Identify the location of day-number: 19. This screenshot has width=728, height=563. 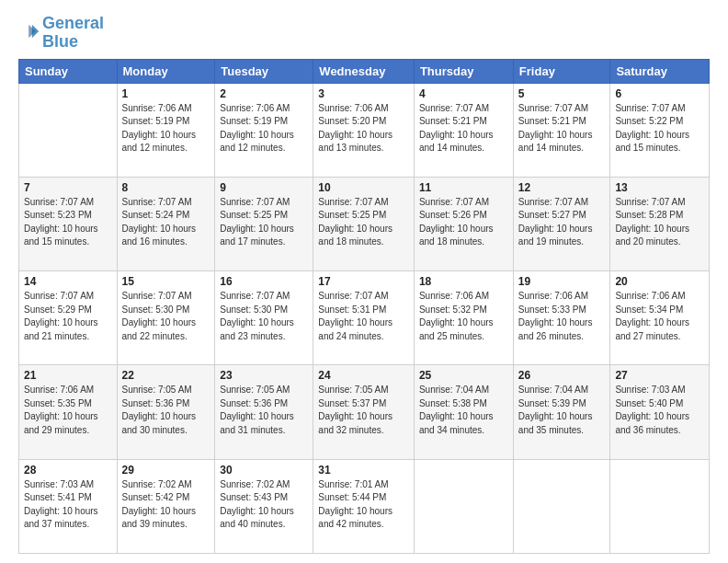
(563, 282).